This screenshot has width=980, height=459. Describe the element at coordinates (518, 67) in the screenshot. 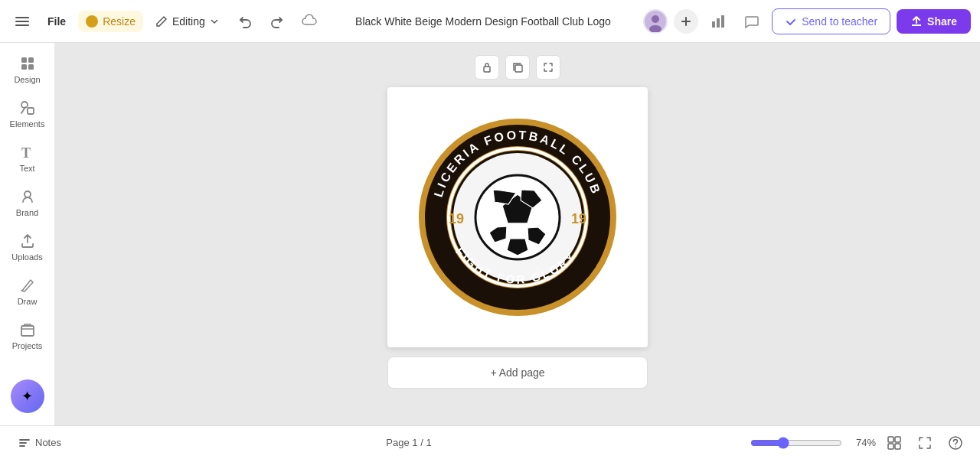

I see `canvas-toolbar` at that location.